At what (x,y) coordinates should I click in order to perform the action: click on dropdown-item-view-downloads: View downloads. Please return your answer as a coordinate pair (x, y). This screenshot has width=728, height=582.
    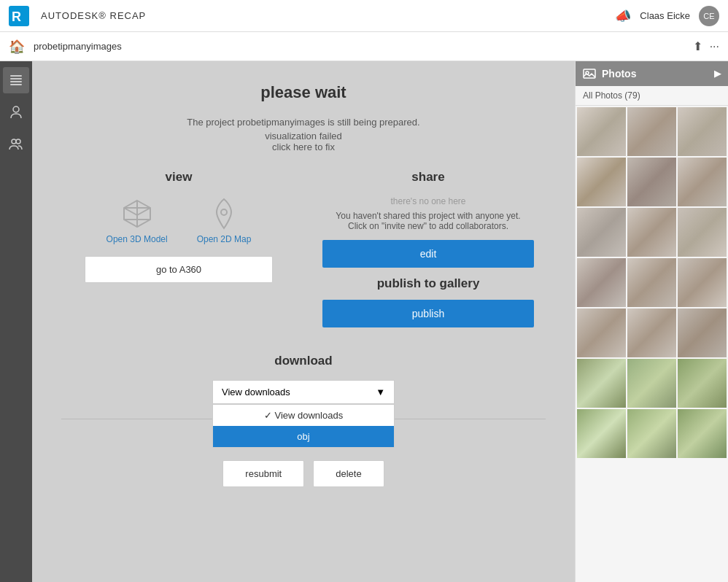
    Looking at the image, I should click on (303, 416).